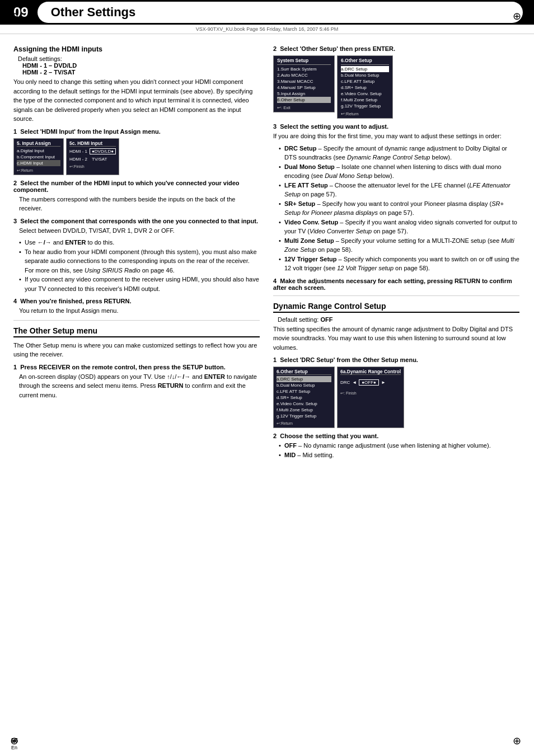  I want to click on other-menu-item: g.12V Trigger Setup, so click(365, 106).